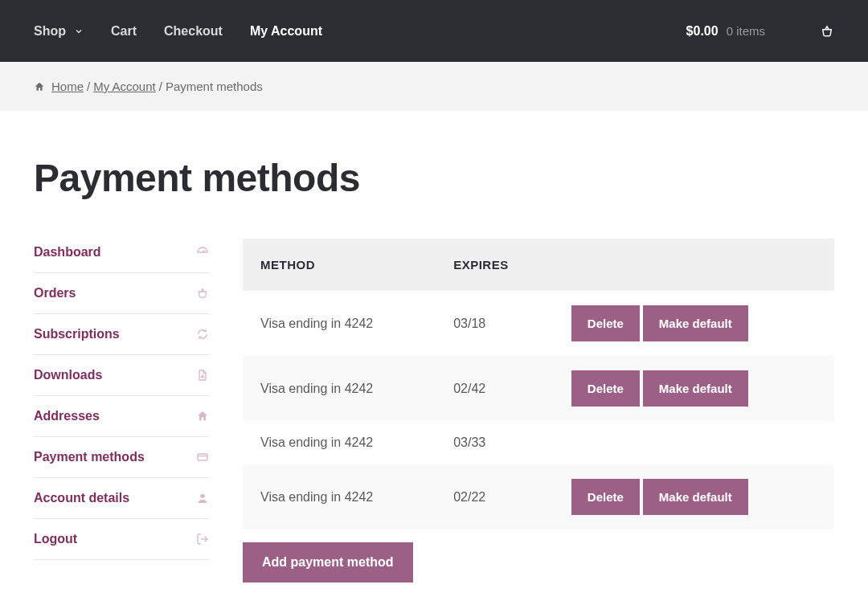 The width and height of the screenshot is (868, 609). What do you see at coordinates (59, 87) in the screenshot?
I see `breadcrumb-home: Home` at bounding box center [59, 87].